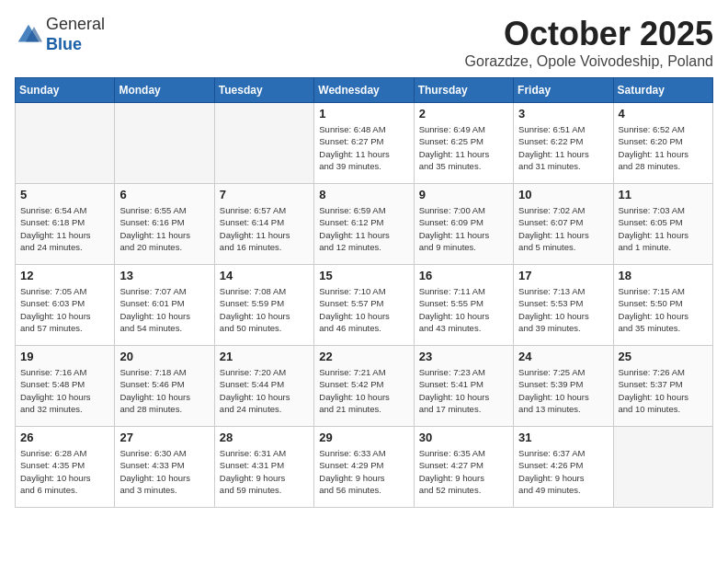 This screenshot has height=563, width=728. What do you see at coordinates (463, 114) in the screenshot?
I see `day-number: 2` at bounding box center [463, 114].